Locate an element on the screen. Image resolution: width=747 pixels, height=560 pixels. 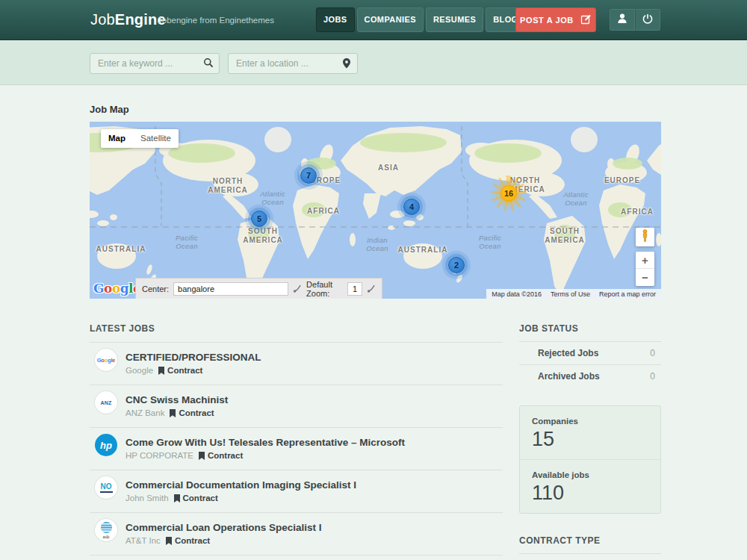
job-meta: John Smith Contract is located at coordinates (314, 498).